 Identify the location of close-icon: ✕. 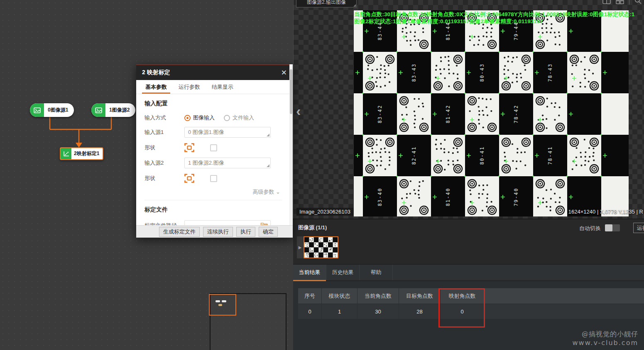
(284, 73).